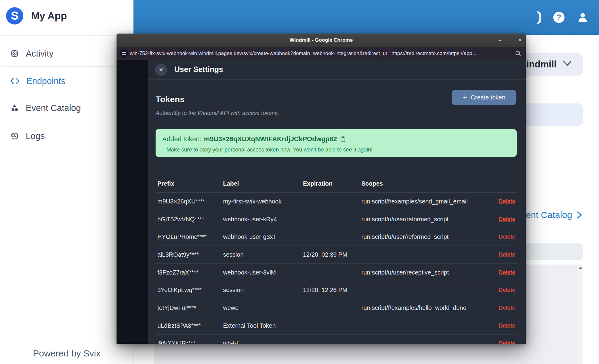  I want to click on token-label: wh-t-l, so click(231, 342).